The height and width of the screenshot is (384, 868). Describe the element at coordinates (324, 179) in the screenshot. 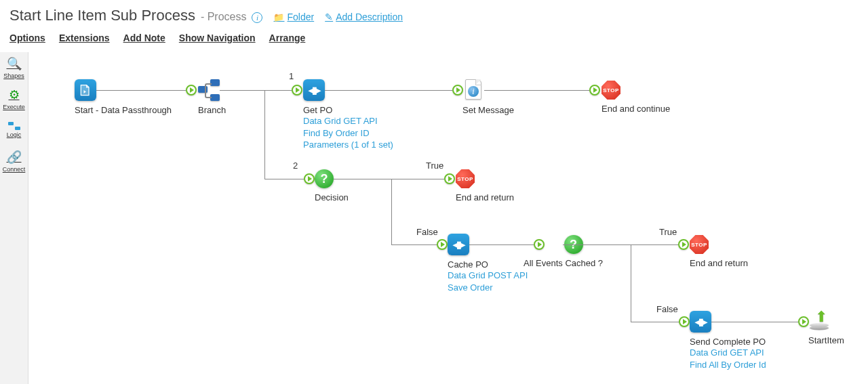

I see `decision-icon: ?` at that location.